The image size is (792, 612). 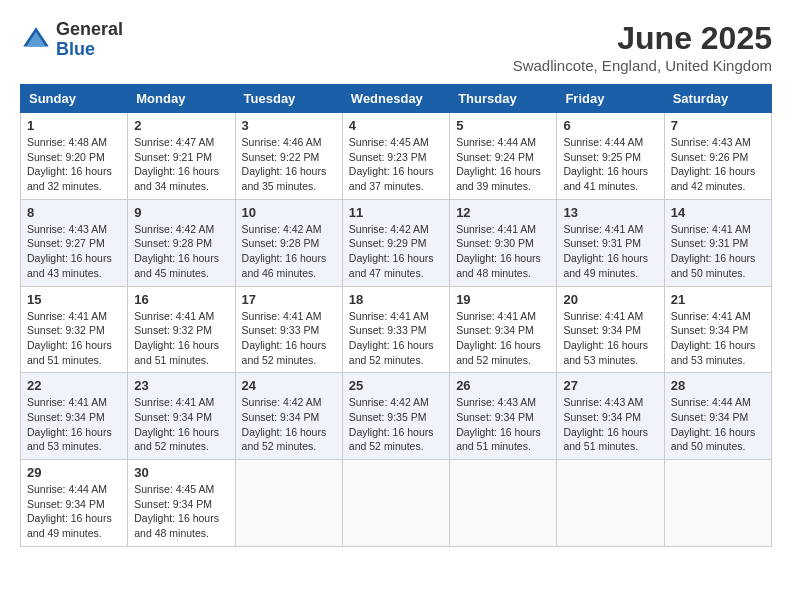 What do you see at coordinates (610, 156) in the screenshot?
I see `calendar-cell: 6Sunrise: 4:44 AM Sunset: 9:25 PM Daylig…` at bounding box center [610, 156].